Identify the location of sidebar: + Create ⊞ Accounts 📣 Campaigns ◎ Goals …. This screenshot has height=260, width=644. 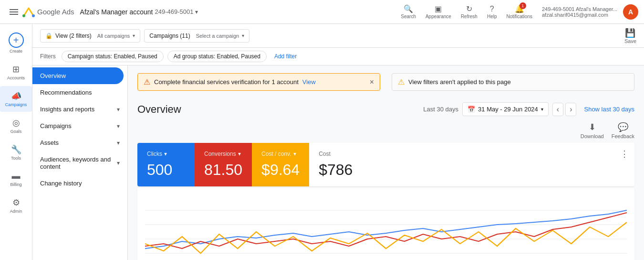
(16, 142).